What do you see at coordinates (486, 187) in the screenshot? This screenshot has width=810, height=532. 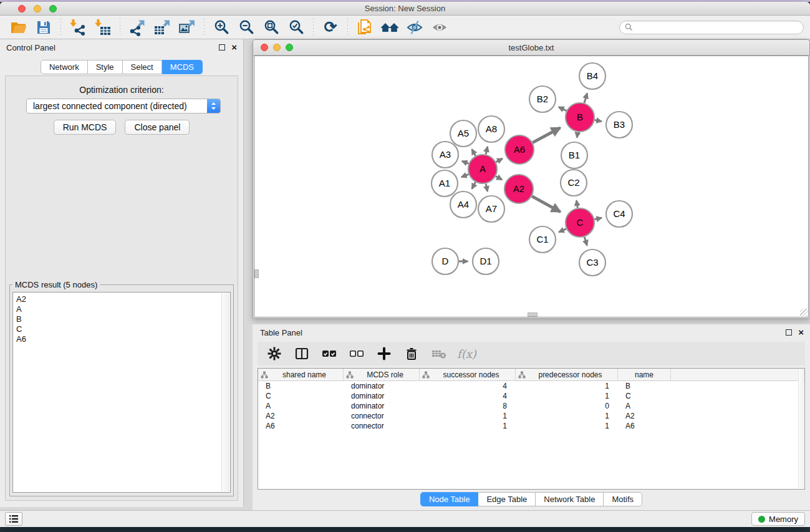 I see `graph-edge-A-A7` at bounding box center [486, 187].